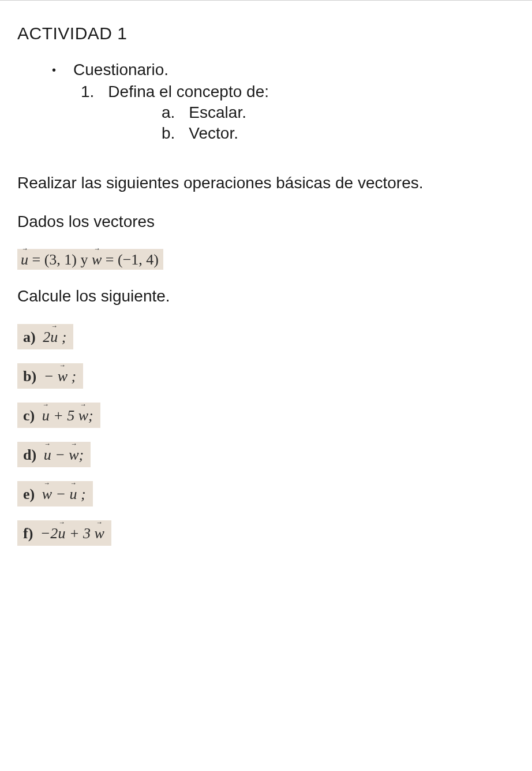 This screenshot has height=771, width=532. I want to click on item-label: e), so click(29, 494).